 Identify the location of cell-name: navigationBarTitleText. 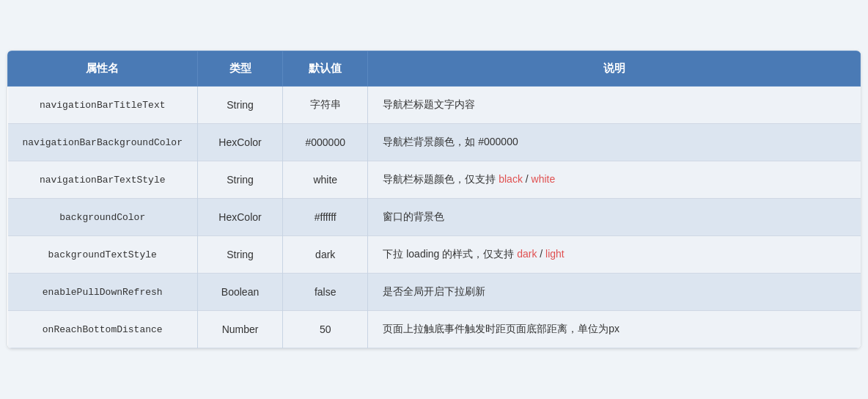
(103, 106).